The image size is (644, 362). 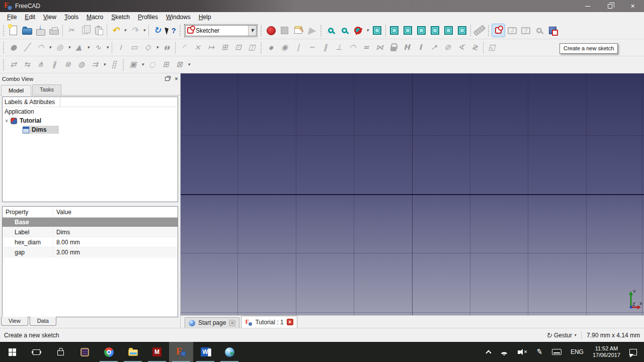 I want to click on start-button, so click(x=12, y=352).